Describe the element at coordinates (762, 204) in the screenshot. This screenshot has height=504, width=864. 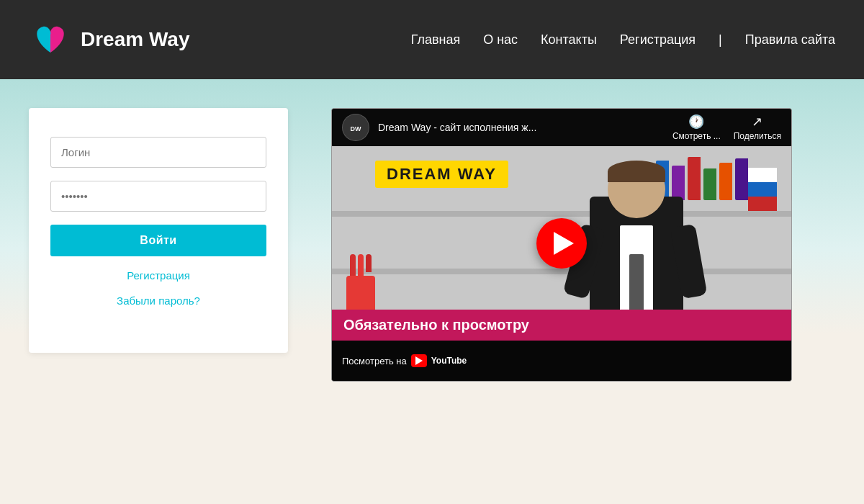
I see `flag-red-band` at that location.